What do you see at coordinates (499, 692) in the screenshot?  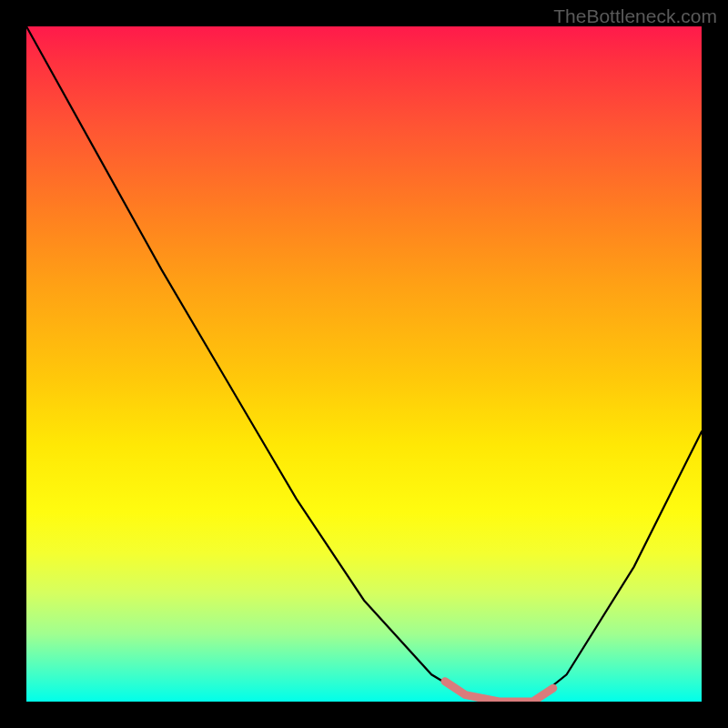 I see `optimal-range-highlight` at bounding box center [499, 692].